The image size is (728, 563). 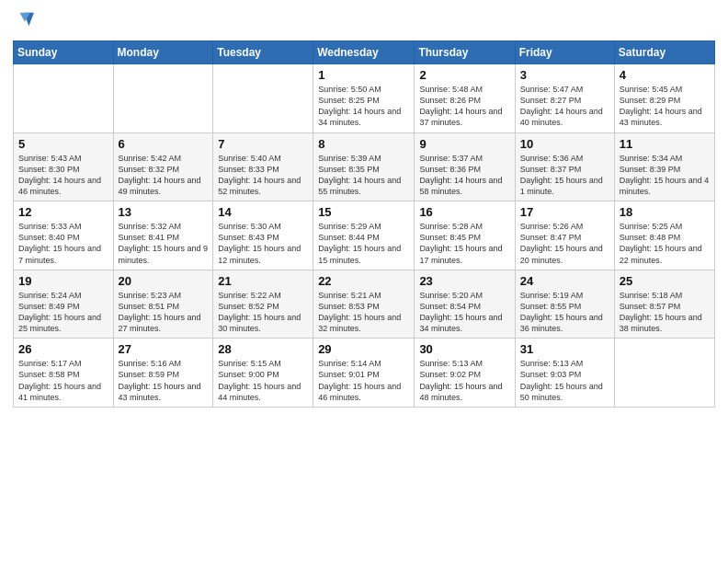 What do you see at coordinates (164, 350) in the screenshot?
I see `day-number: 27` at bounding box center [164, 350].